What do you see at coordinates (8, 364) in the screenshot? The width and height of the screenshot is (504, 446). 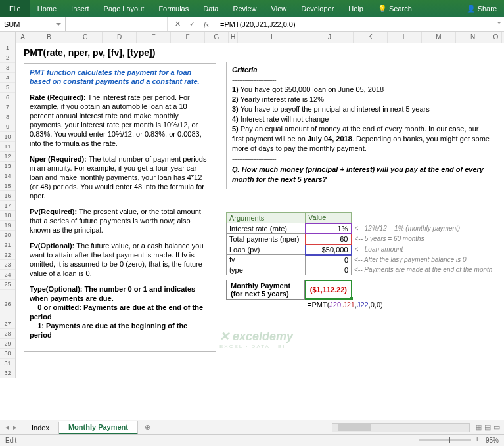 I see `row-31: 31` at bounding box center [8, 364].